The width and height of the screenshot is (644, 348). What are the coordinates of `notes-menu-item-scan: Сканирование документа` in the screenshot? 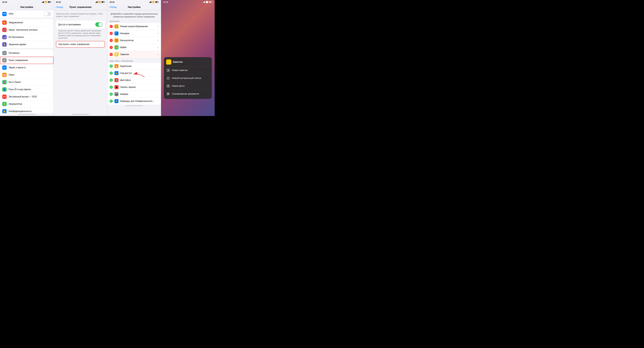 It's located at (188, 94).